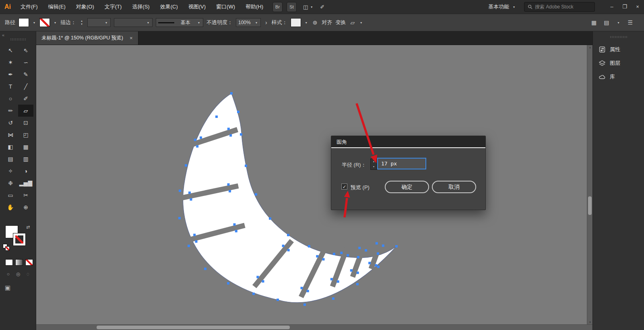 Image resolution: width=644 pixels, height=330 pixels. I want to click on tool-paintbrush: ✐, so click(26, 99).